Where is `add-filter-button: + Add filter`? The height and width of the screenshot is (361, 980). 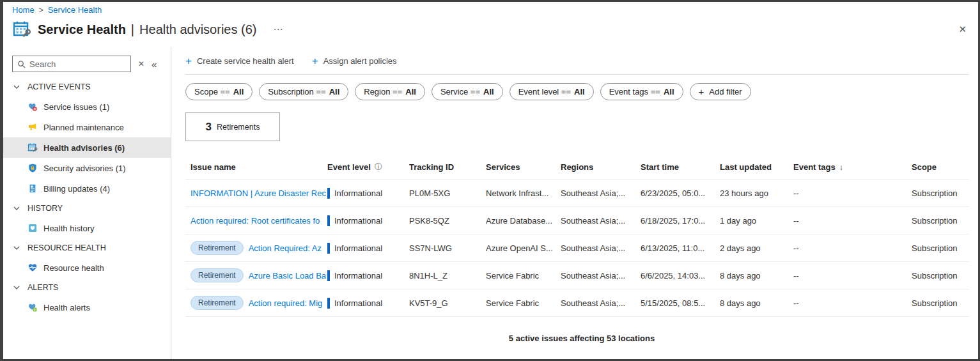
add-filter-button: + Add filter is located at coordinates (720, 92).